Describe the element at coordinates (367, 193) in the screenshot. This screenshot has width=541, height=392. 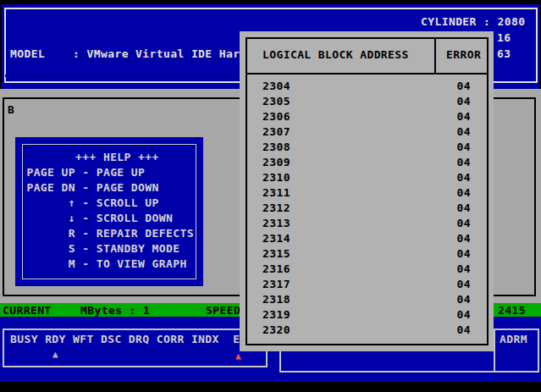
I see `defect-row: 231104` at that location.